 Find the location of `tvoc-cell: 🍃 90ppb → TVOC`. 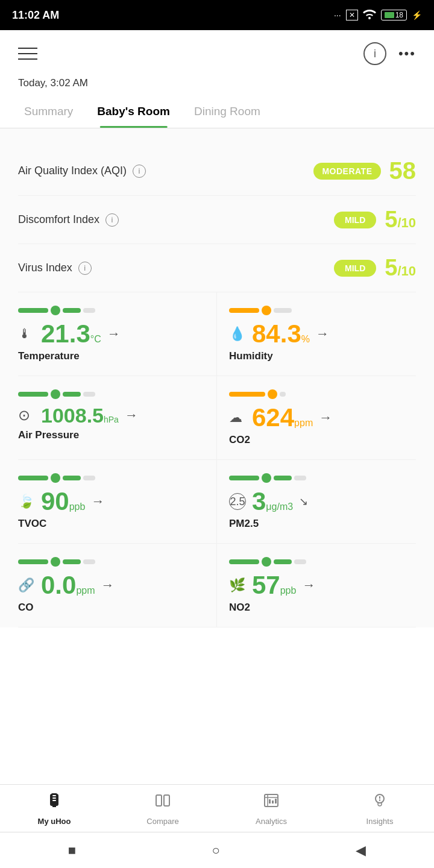

tvoc-cell: 🍃 90ppb → TVOC is located at coordinates (118, 502).